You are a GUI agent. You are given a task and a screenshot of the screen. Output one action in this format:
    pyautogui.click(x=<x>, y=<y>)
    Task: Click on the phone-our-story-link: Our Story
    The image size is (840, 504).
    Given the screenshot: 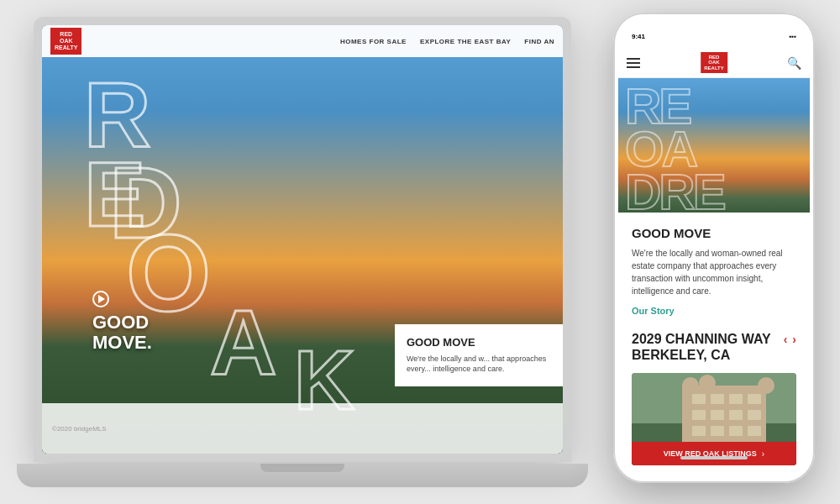 What is the action you would take?
    pyautogui.click(x=714, y=311)
    